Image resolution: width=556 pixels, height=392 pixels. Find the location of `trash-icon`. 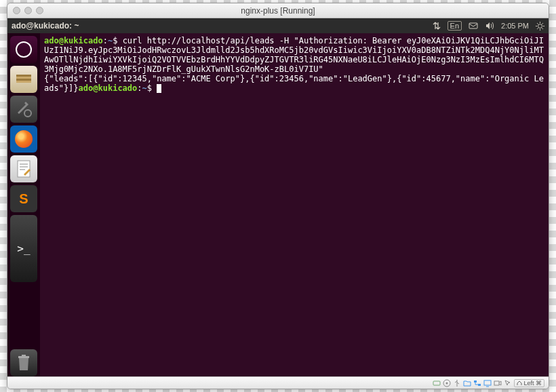

trash-icon is located at coordinates (24, 363).